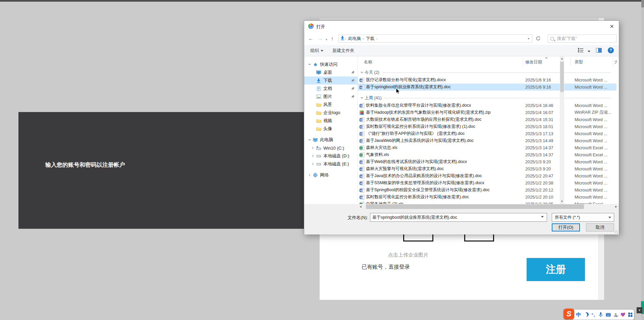  What do you see at coordinates (362, 183) in the screenshot?
I see `word-icon: W` at bounding box center [362, 183].